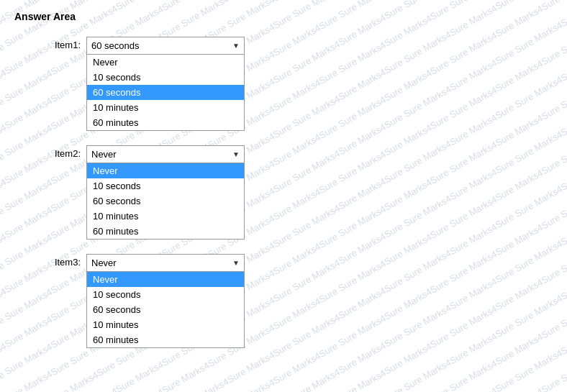 The width and height of the screenshot is (567, 392). I want to click on dropdown-arrow-icon-1: ▼, so click(236, 46).